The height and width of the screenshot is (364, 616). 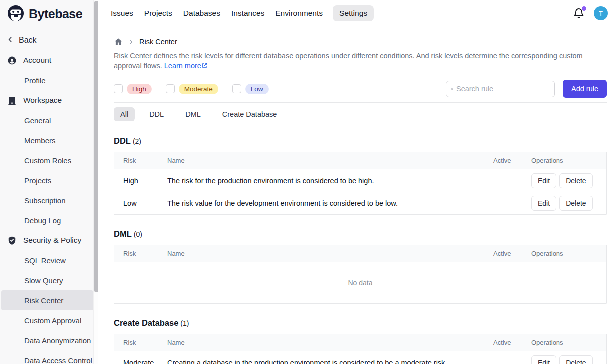 What do you see at coordinates (158, 42) in the screenshot?
I see `breadcrumb-current: Risk Center` at bounding box center [158, 42].